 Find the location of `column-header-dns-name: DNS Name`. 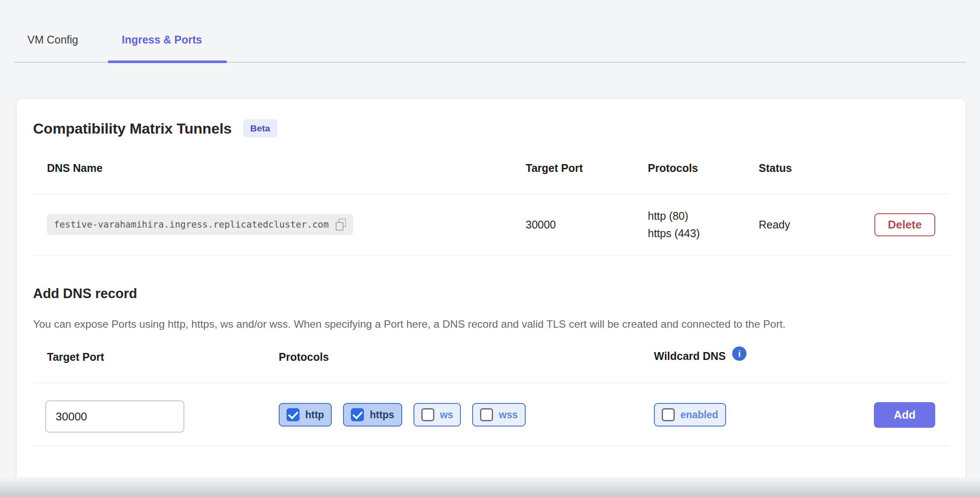

column-header-dns-name: DNS Name is located at coordinates (286, 178).